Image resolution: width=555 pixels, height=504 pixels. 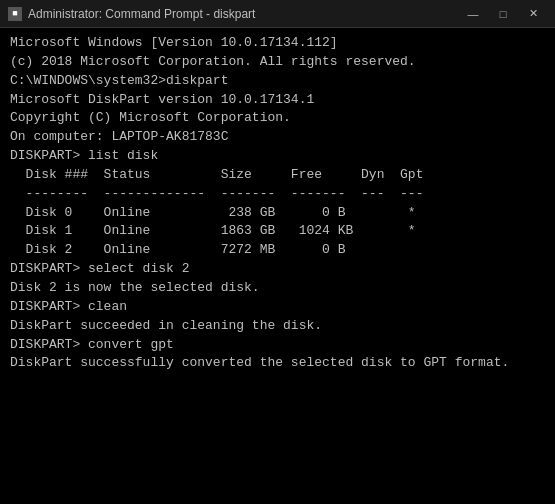 I want to click on console-line: (c) 2018 Microsoft Corporation. All righ…, so click(x=278, y=62).